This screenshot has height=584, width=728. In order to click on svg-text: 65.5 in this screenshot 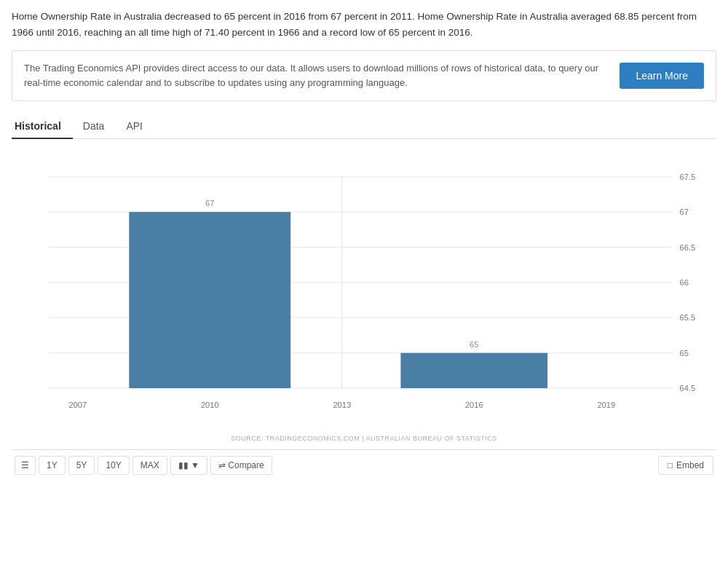, I will do `click(688, 318)`.